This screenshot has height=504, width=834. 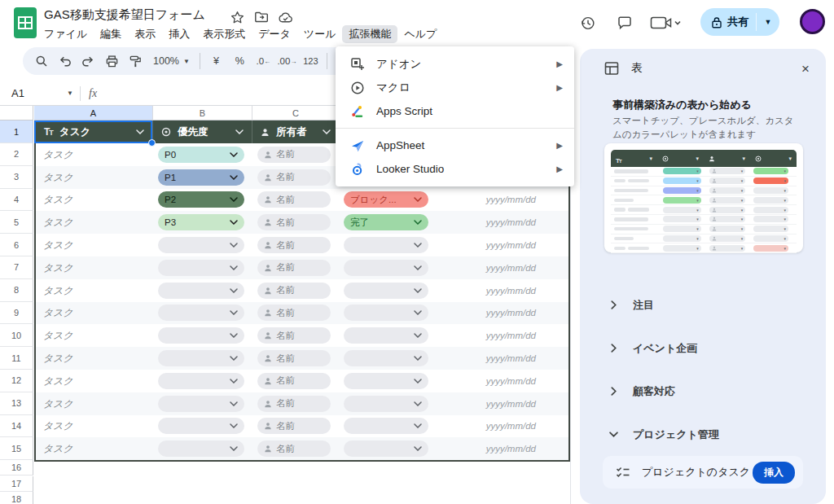 I want to click on column-header-C: C, so click(x=296, y=113).